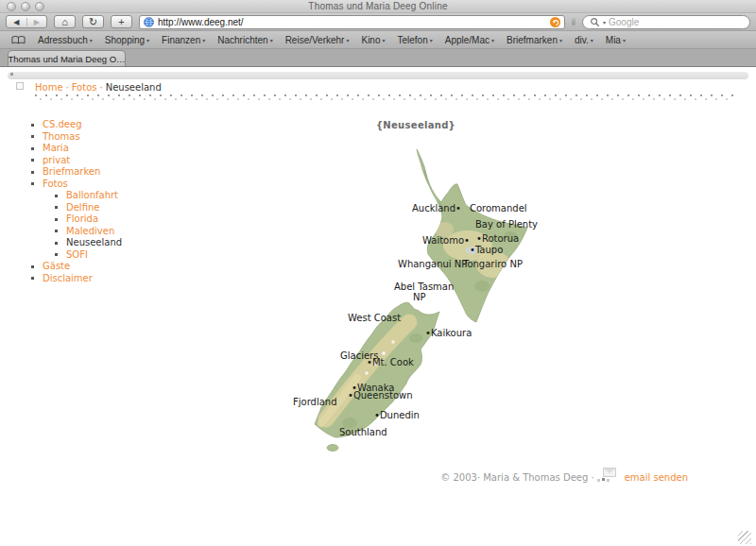  What do you see at coordinates (437, 208) in the screenshot?
I see `map-label-auckland: Auckland•` at bounding box center [437, 208].